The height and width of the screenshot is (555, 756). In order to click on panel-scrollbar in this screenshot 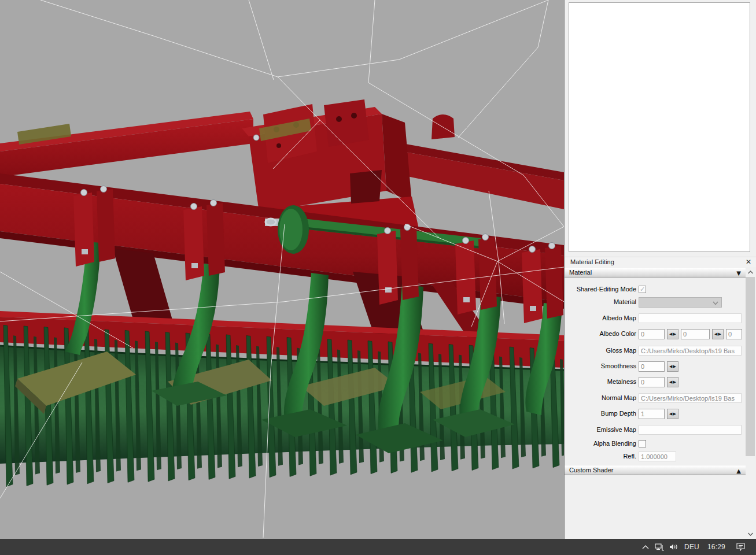, I will do `click(750, 403)`.